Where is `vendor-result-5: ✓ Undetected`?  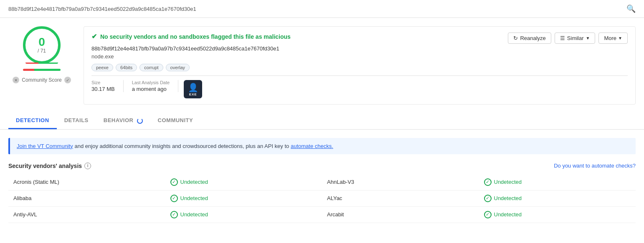
vendor-result-5: ✓ Undetected is located at coordinates (558, 198).